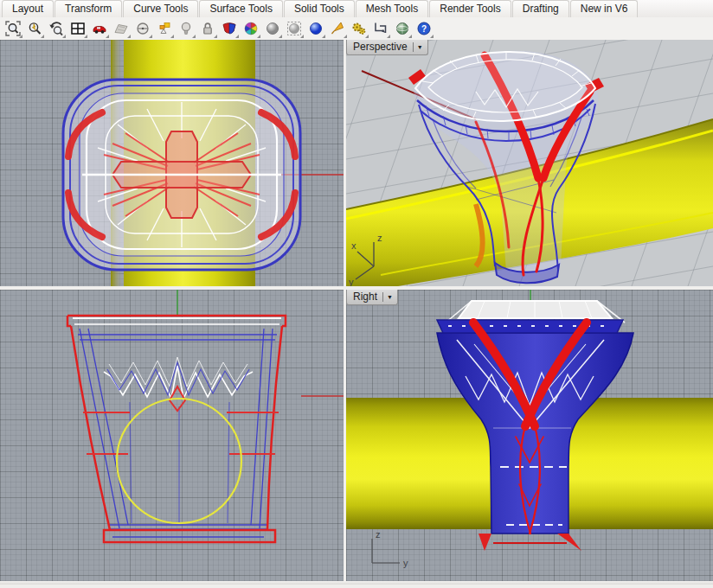 Image resolution: width=713 pixels, height=588 pixels. I want to click on options-gears-icon, so click(359, 29).